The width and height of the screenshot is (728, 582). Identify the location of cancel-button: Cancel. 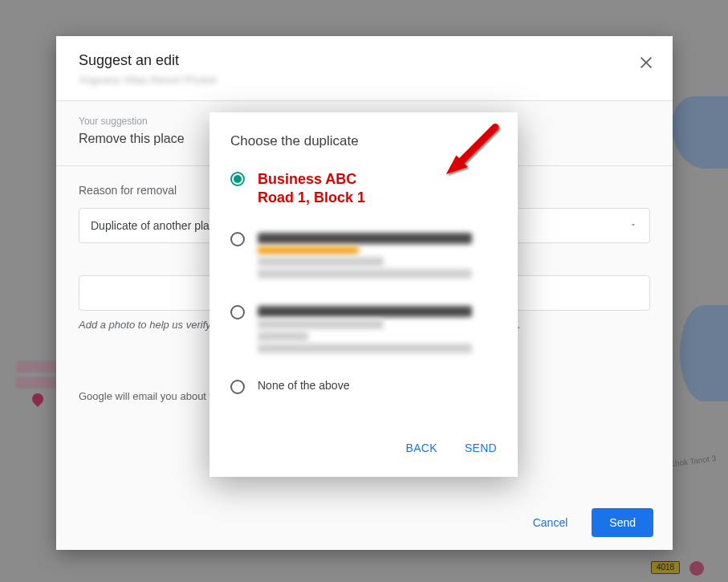
(551, 523).